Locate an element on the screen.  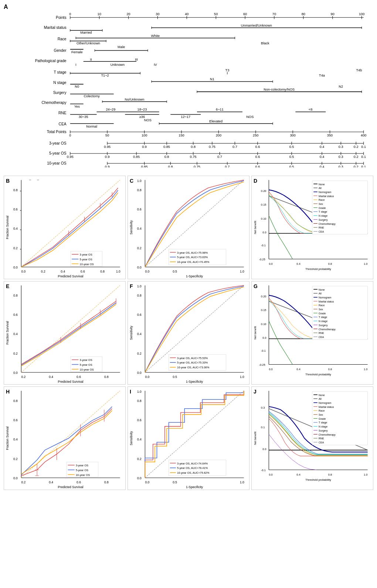
calibration-h-svg: 0.0 0.2 0.4 0.6 0.8 0.2 0.4 0.6 0.8 is located at coordinates (65, 438).